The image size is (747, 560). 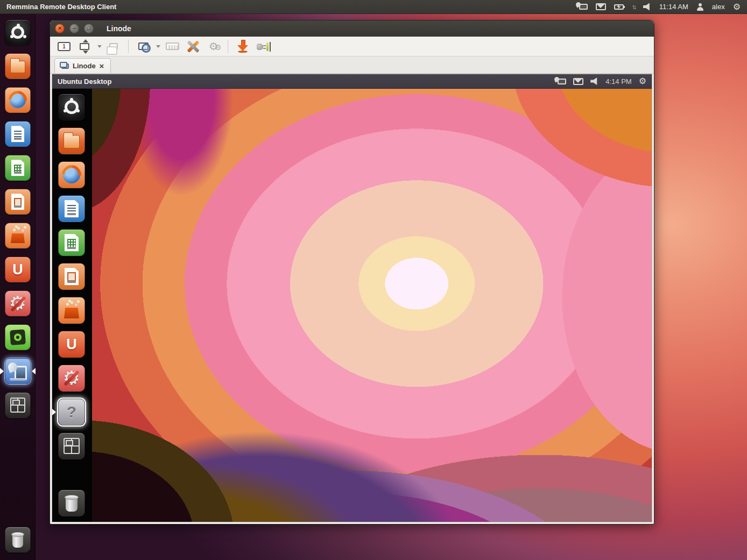 I want to click on battery-indicator-icon, so click(x=619, y=7).